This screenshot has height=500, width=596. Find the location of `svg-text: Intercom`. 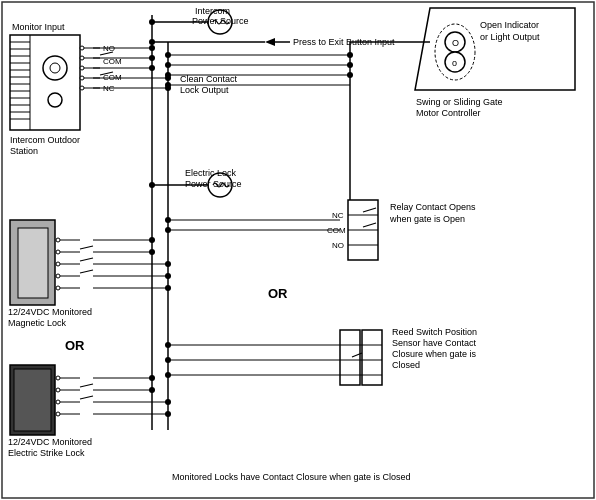

svg-text: Intercom is located at coordinates (212, 11).